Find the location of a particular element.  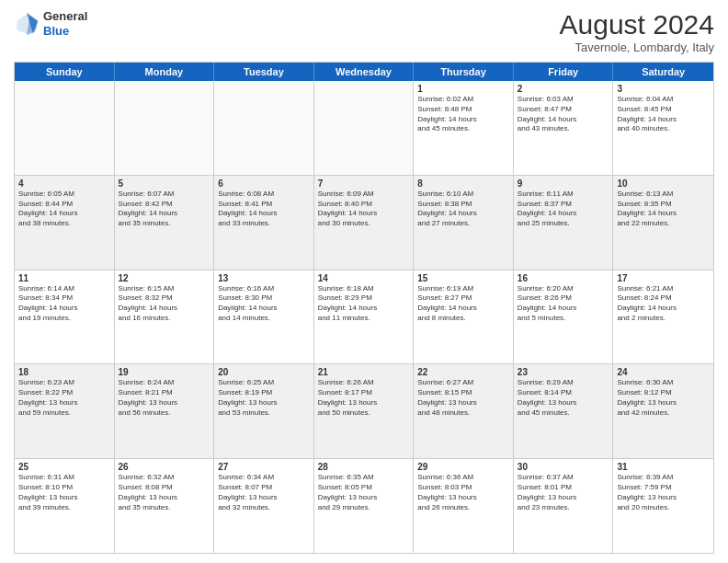

calendar-cell-4-6: 23Sunrise: 6:29 AM Sunset: 8:14 PM Dayli… is located at coordinates (564, 411).